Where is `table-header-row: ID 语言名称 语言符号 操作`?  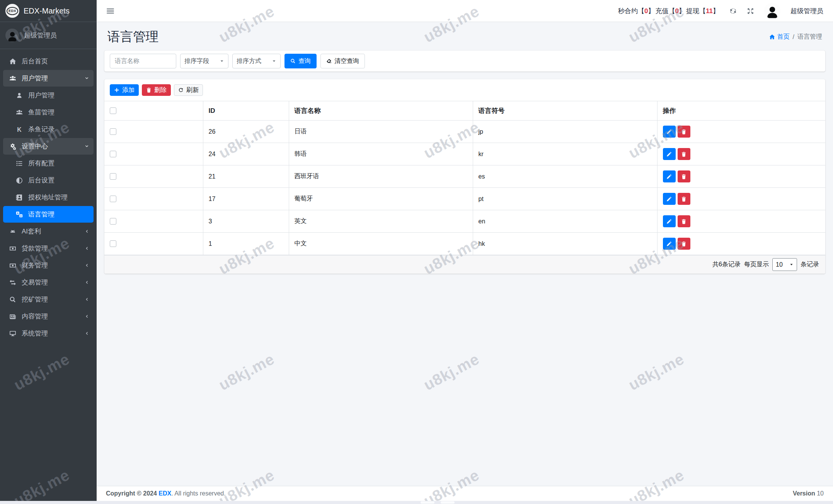
table-header-row: ID 语言名称 语言符号 操作 is located at coordinates (465, 111).